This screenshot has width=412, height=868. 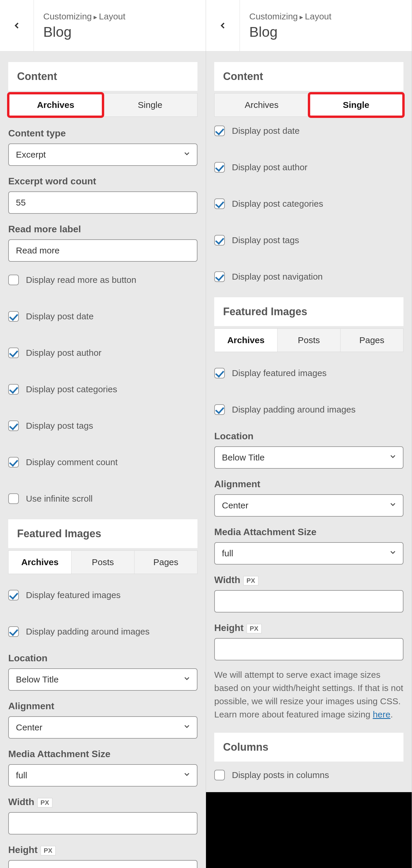 I want to click on featured-tabs: Archives Posts Pages, so click(x=309, y=340).